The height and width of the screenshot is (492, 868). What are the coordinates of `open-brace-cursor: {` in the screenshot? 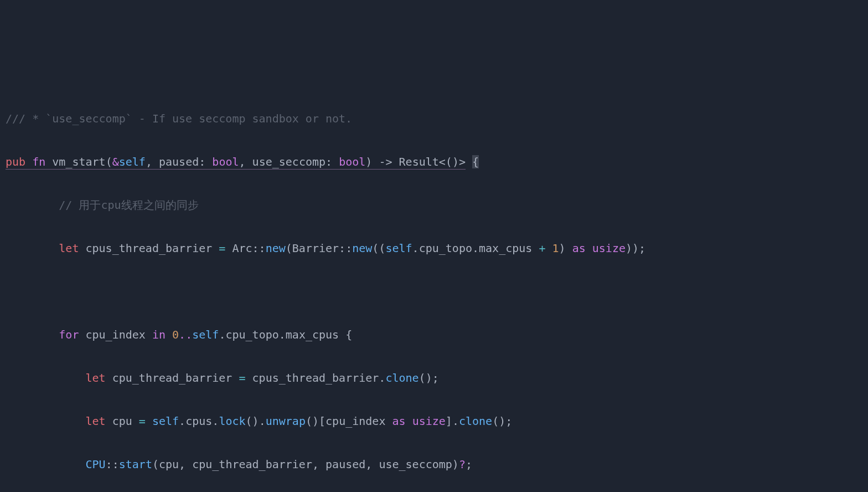 It's located at (476, 162).